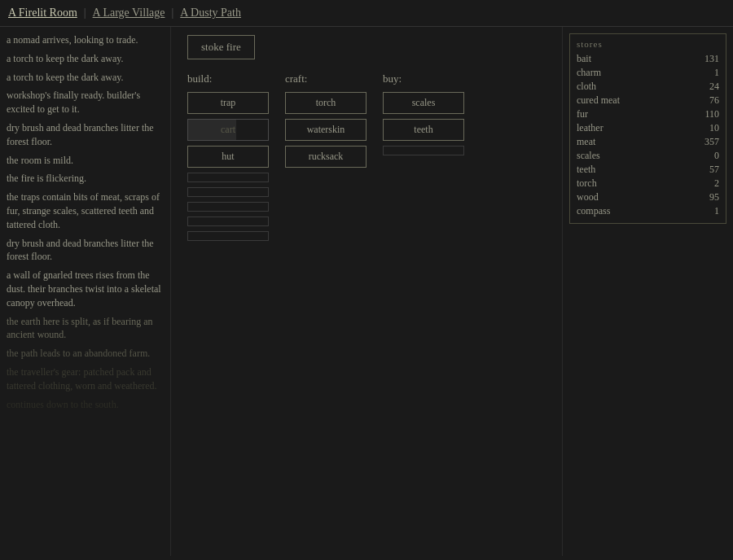  Describe the element at coordinates (228, 103) in the screenshot. I see `trap-button: trap` at that location.